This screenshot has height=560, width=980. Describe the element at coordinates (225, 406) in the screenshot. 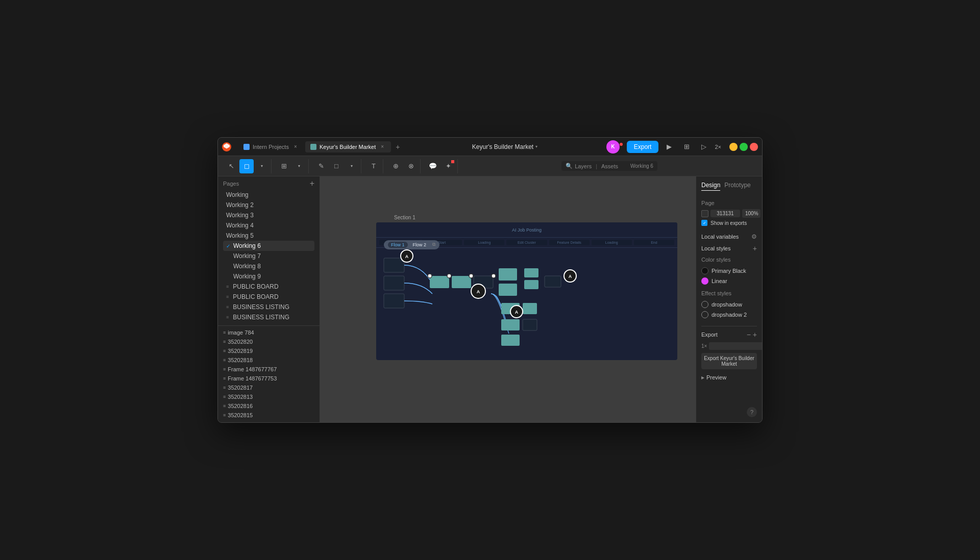

I see `layer-vis-icon9: ≡` at that location.